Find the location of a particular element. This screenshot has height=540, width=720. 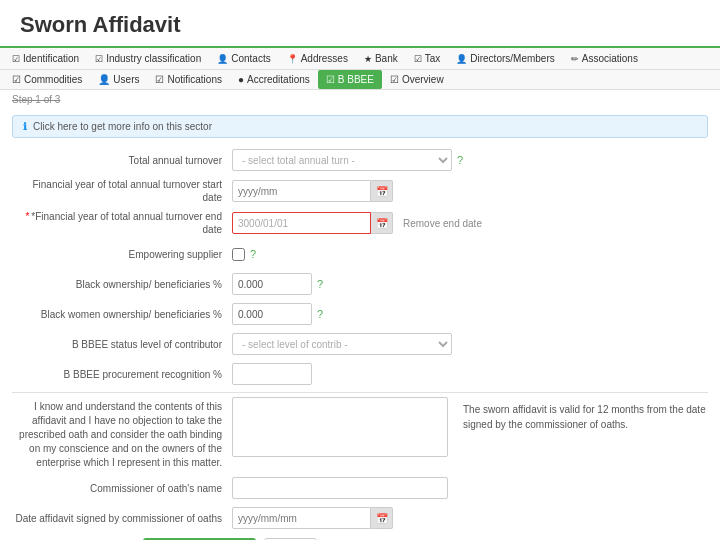

empowering-supplier-label: Empowering supplier is located at coordinates (122, 254).